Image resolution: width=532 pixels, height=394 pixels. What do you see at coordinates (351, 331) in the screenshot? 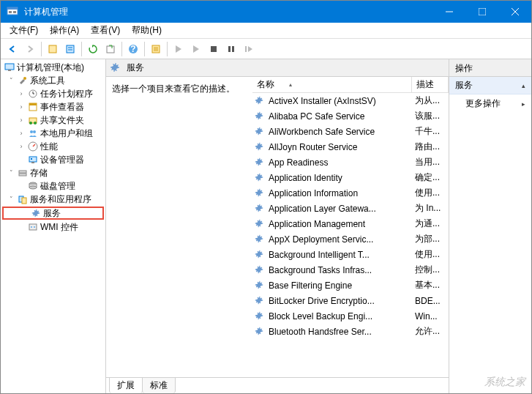
I see `service-row: Bluetooth Handsfree Ser...允许...` at bounding box center [351, 331].